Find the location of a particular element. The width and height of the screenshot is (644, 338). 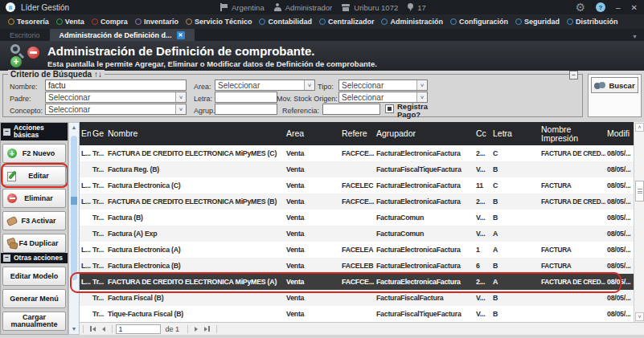

first-page-button is located at coordinates (93, 329).